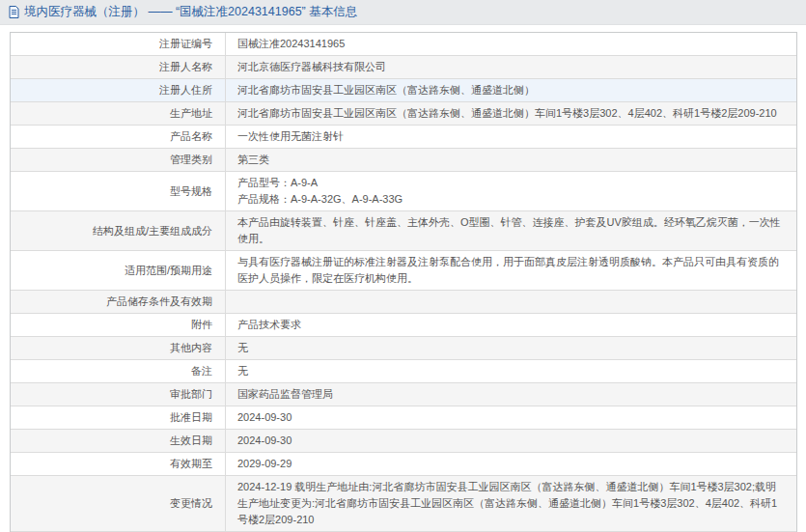  What do you see at coordinates (118, 324) in the screenshot?
I see `label-attachment: 附件` at bounding box center [118, 324].